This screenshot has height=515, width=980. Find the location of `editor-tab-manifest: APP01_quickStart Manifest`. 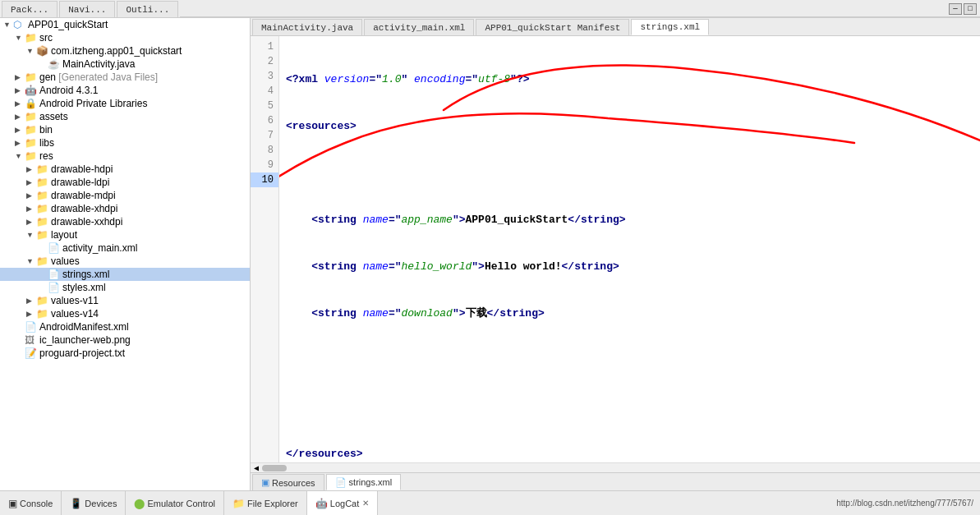

editor-tab-manifest: APP01_quickStart Manifest is located at coordinates (552, 27).